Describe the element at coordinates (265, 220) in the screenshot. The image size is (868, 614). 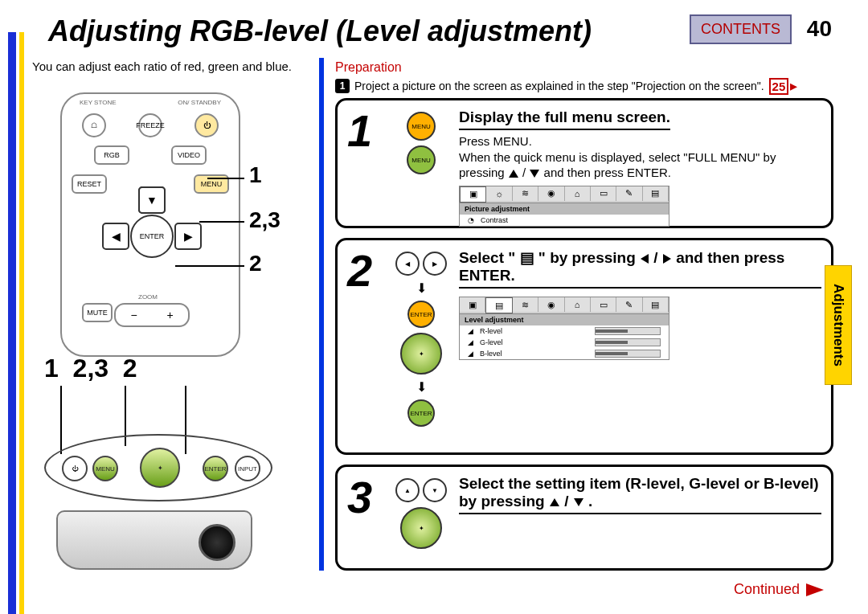
I see `pointer-lbl-23: 2,3` at that location.